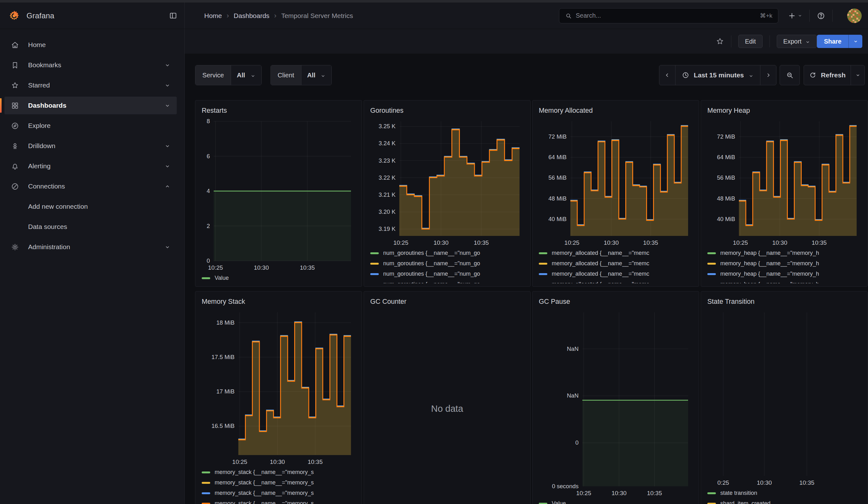  Describe the element at coordinates (784, 110) in the screenshot. I see `panel-title-memory-heap: Memory Heap` at that location.